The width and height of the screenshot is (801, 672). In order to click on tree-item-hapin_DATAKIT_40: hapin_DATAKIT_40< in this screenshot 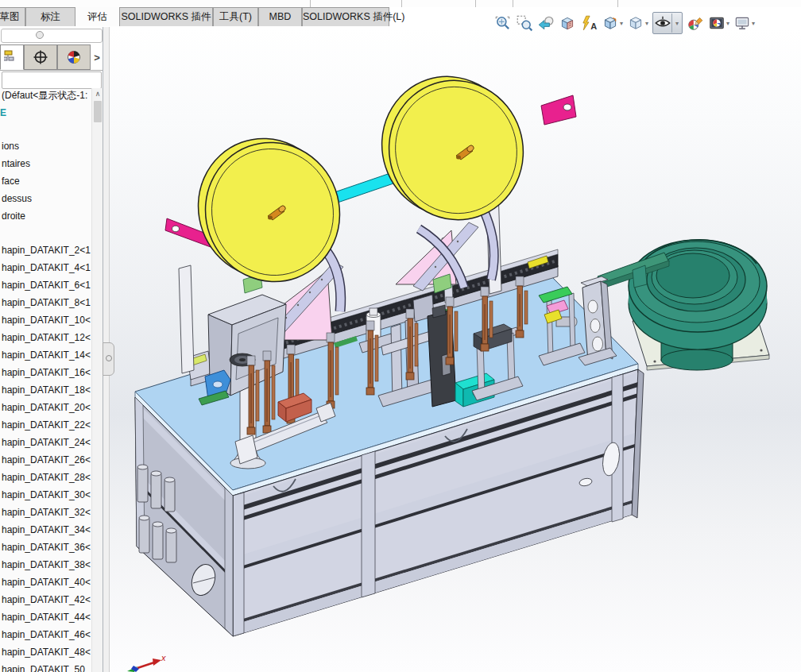, I will do `click(46, 583)`.